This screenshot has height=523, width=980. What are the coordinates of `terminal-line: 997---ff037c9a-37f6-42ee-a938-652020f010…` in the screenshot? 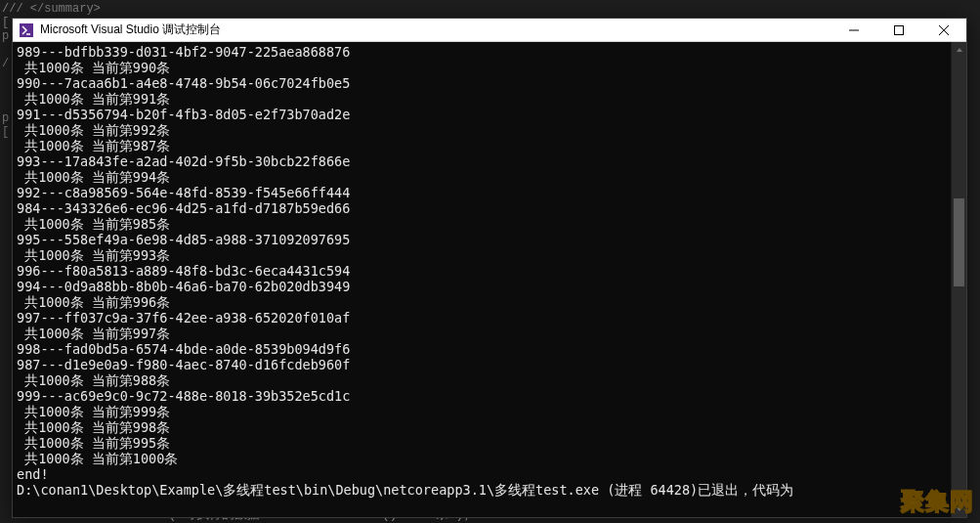 It's located at (482, 318).